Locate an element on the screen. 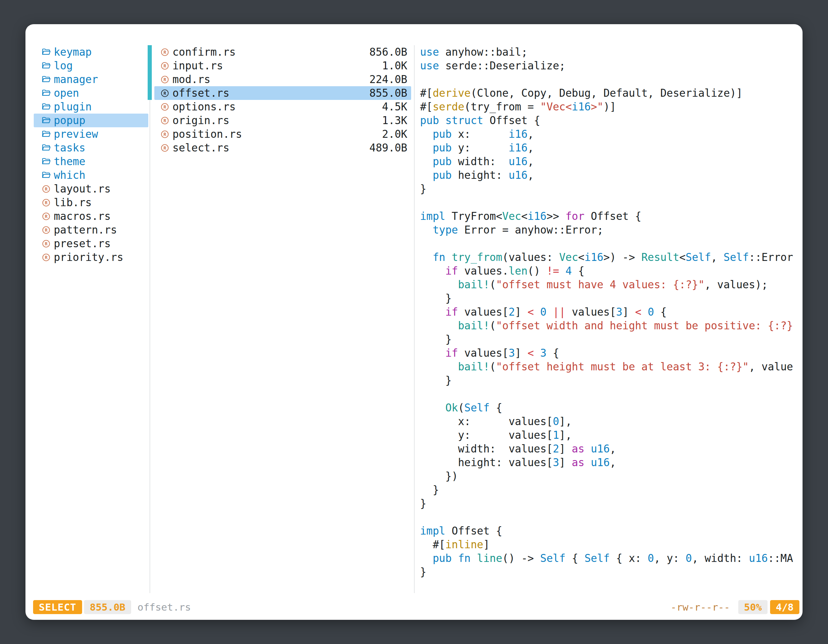 This screenshot has height=644, width=828. code-line: pub struct Offset { is located at coordinates (609, 121).